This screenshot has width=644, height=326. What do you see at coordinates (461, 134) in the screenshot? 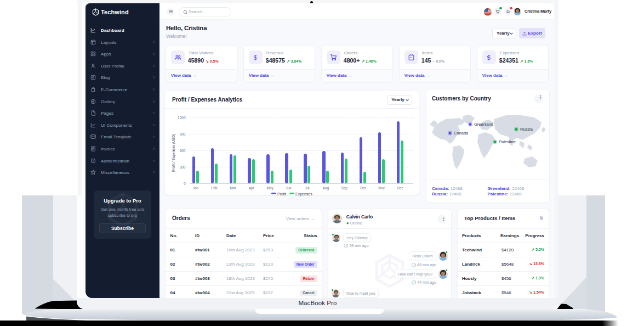
I see `svg-text: Canada` at bounding box center [461, 134].